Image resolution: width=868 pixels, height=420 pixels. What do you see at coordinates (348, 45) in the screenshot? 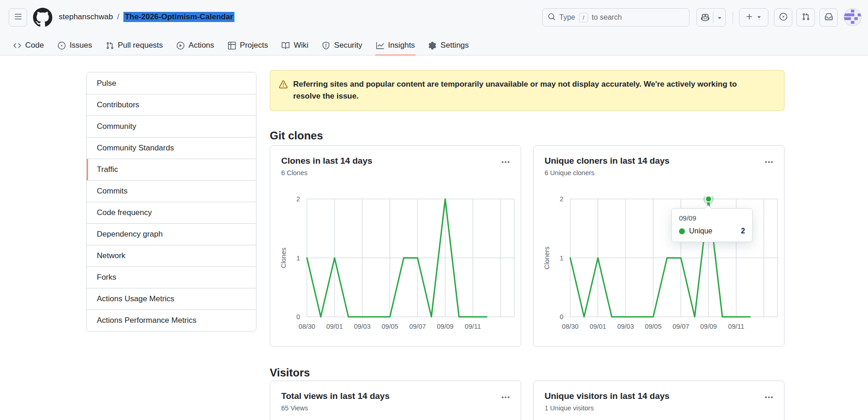
I see `tab-label: Security` at bounding box center [348, 45].